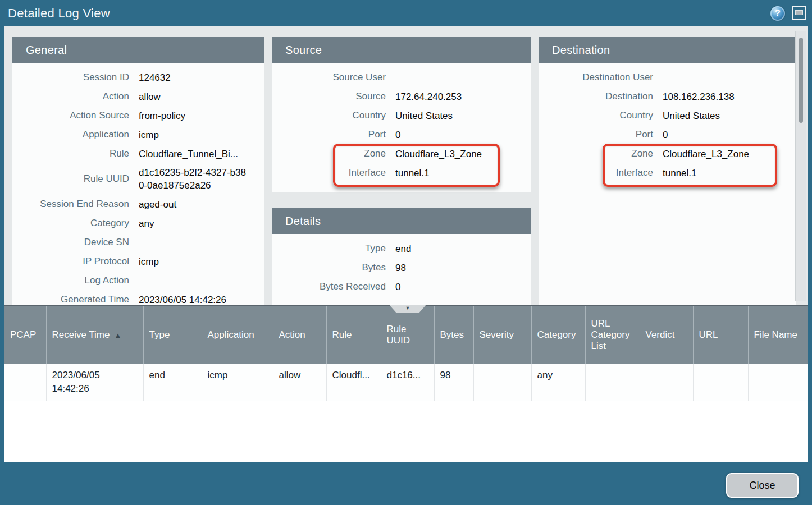  Describe the element at coordinates (402, 268) in the screenshot. I see `field-bytes: Bytes 98` at that location.